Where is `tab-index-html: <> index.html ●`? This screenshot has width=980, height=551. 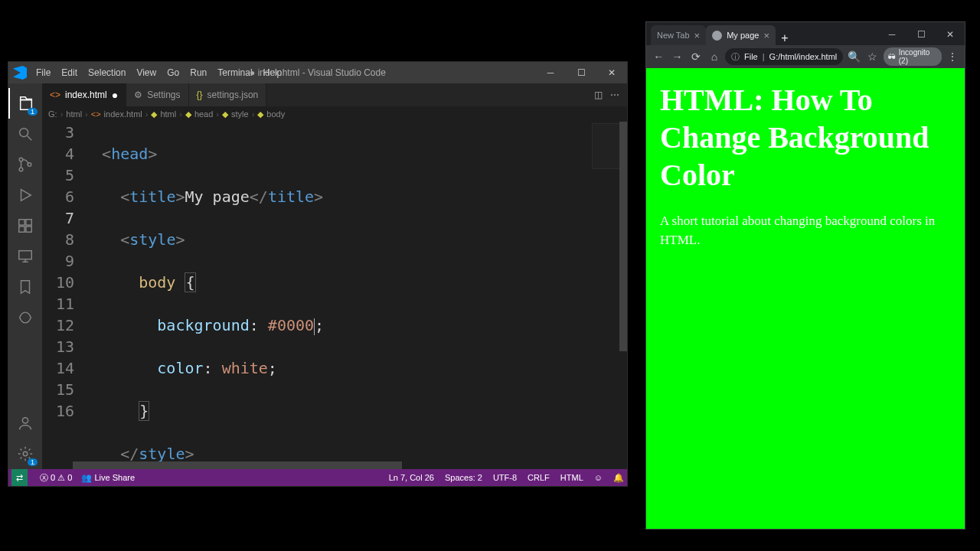 tab-index-html: <> index.html ● is located at coordinates (84, 95).